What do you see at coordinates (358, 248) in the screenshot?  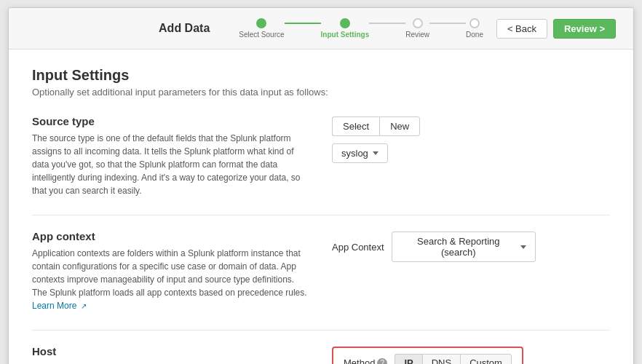 I see `app-context-label: App Context` at bounding box center [358, 248].